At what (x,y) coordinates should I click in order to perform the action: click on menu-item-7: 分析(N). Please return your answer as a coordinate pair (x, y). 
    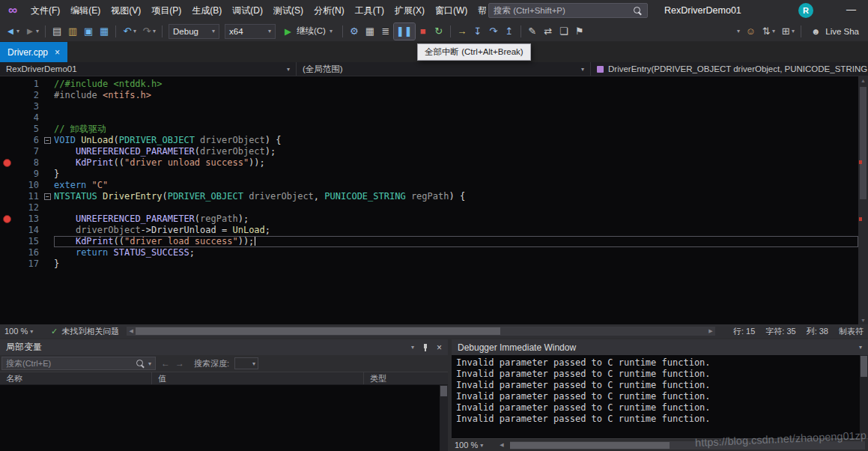
    Looking at the image, I should click on (330, 10).